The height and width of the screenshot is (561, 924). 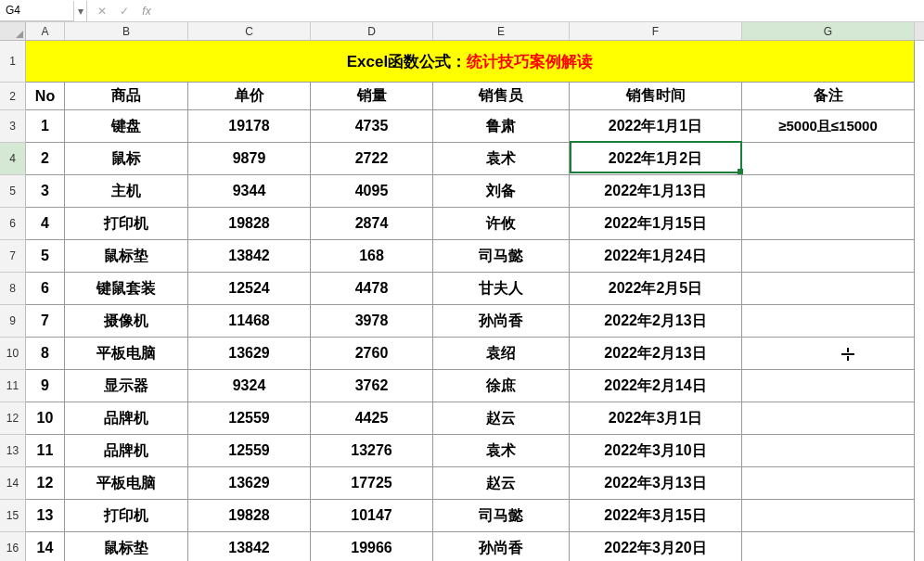 What do you see at coordinates (656, 96) in the screenshot?
I see `header-cell: 销售时间` at bounding box center [656, 96].